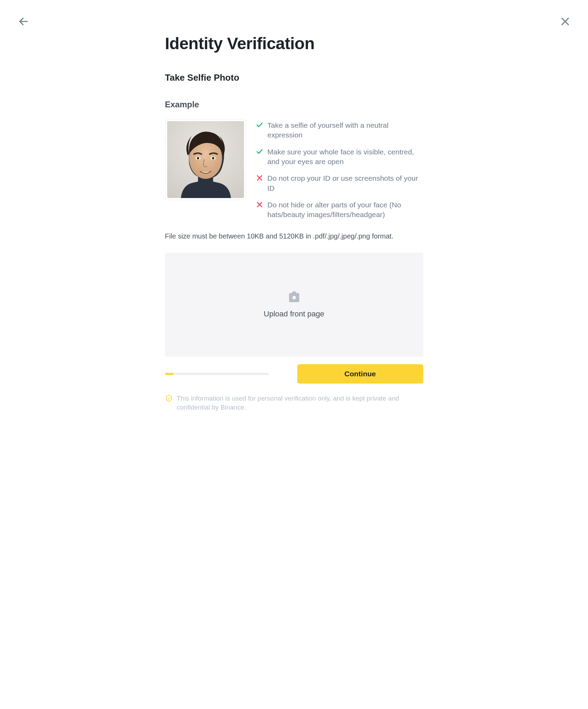 The width and height of the screenshot is (588, 709). Describe the element at coordinates (294, 374) in the screenshot. I see `footer-row: Continue` at that location.